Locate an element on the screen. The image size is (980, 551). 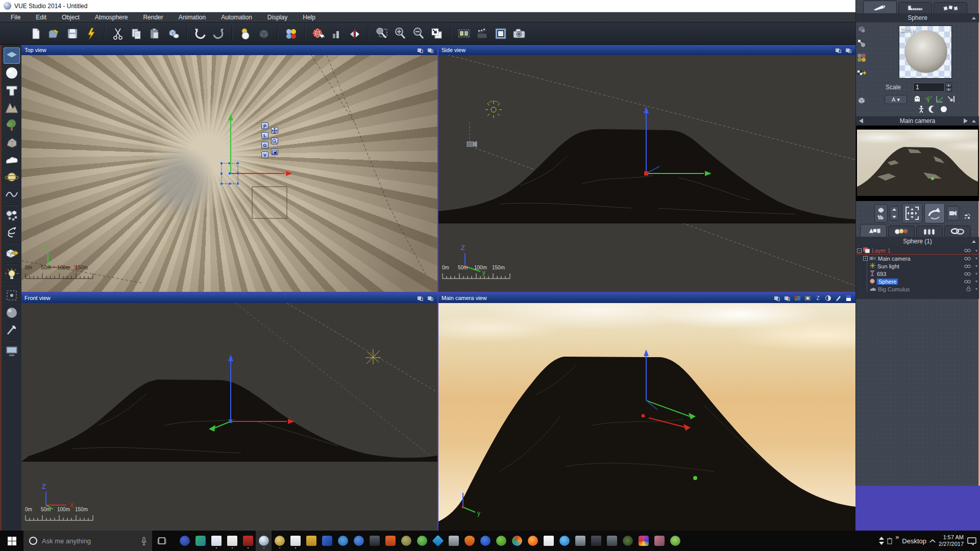
render-stats-icon is located at coordinates (336, 34).